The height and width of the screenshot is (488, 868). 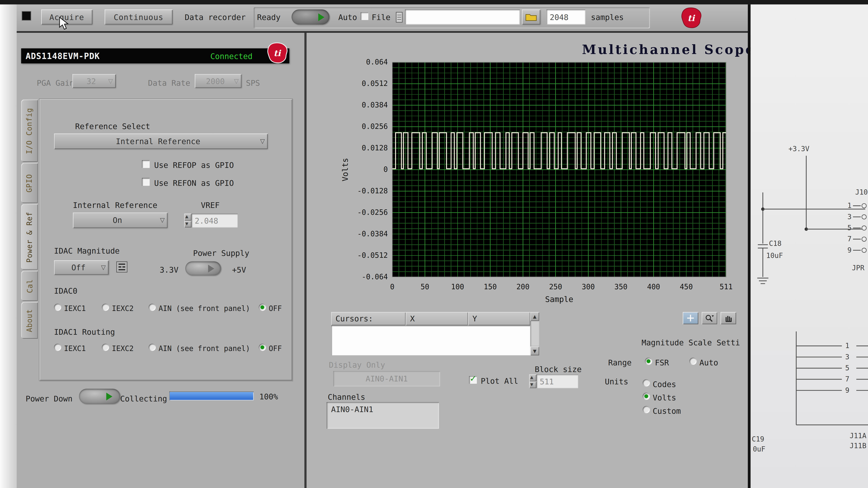 What do you see at coordinates (210, 205) in the screenshot?
I see `vref-label: VREF` at bounding box center [210, 205].